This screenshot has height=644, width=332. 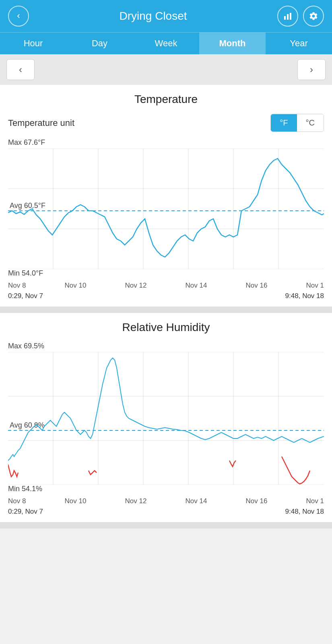 I want to click on hum-x-label-4: Nov 16, so click(x=257, y=501).